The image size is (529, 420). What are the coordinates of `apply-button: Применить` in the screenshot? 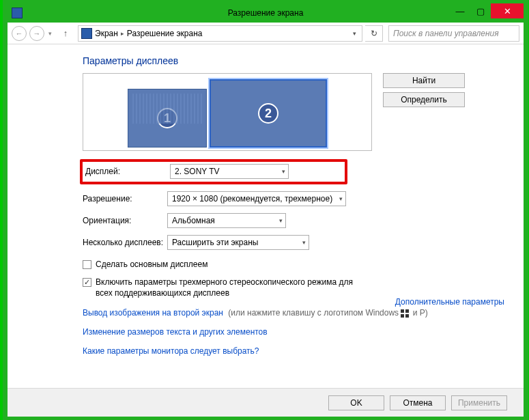 It's located at (479, 403).